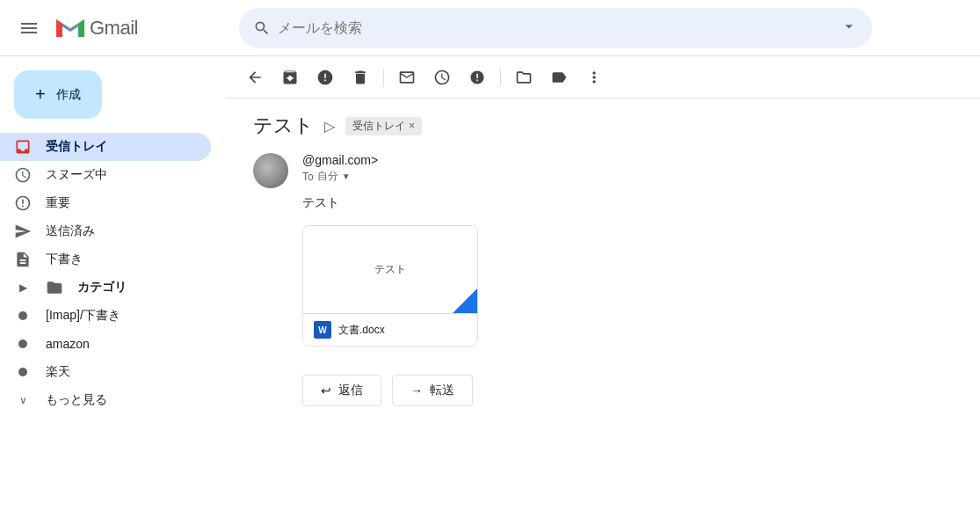 This screenshot has height=511, width=980. What do you see at coordinates (559, 28) in the screenshot?
I see `search-input` at bounding box center [559, 28].